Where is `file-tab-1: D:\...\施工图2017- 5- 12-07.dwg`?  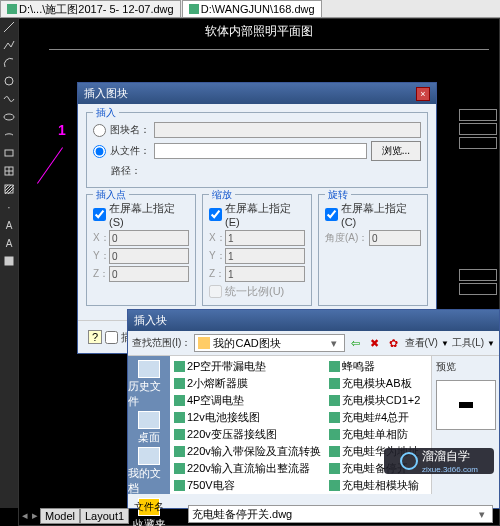 file-tab-1: D:\...\施工图2017- 5- 12-07.dwg is located at coordinates (90, 8).